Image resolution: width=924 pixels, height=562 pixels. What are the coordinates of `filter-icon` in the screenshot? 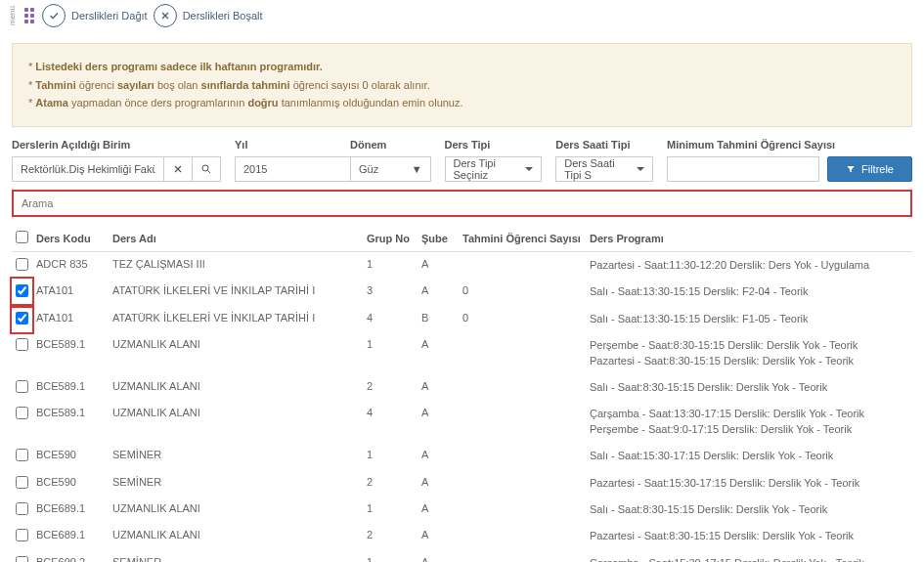 It's located at (851, 169).